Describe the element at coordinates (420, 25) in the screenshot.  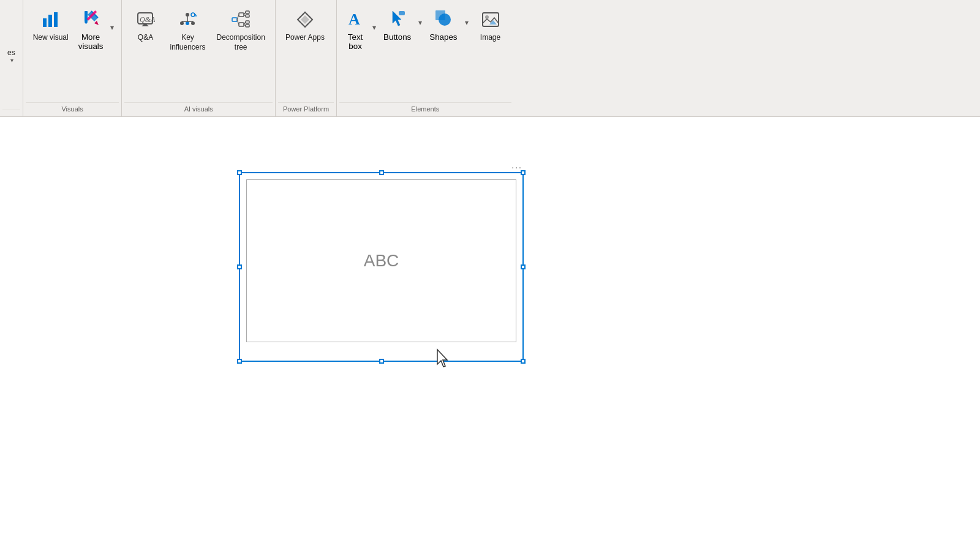
I see `buttons-dropdown-btn: ▾` at that location.